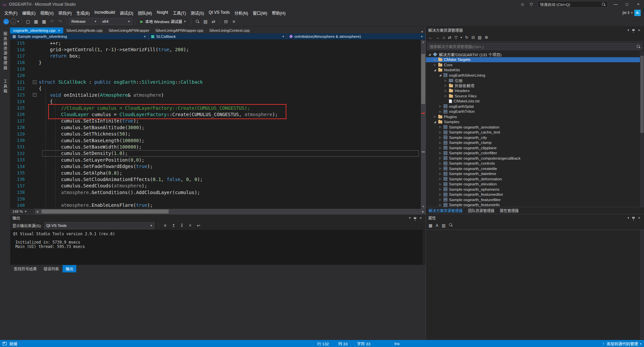 The width and height of the screenshot is (644, 347). What do you see at coordinates (37, 211) in the screenshot?
I see `scroll-left-icon: ◀` at bounding box center [37, 211].